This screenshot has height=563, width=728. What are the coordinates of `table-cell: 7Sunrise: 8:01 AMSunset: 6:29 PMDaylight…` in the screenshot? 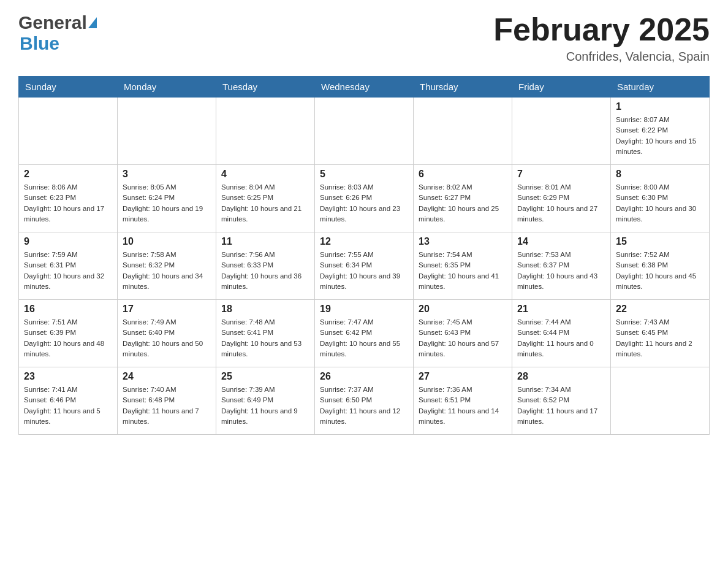 It's located at (561, 199).